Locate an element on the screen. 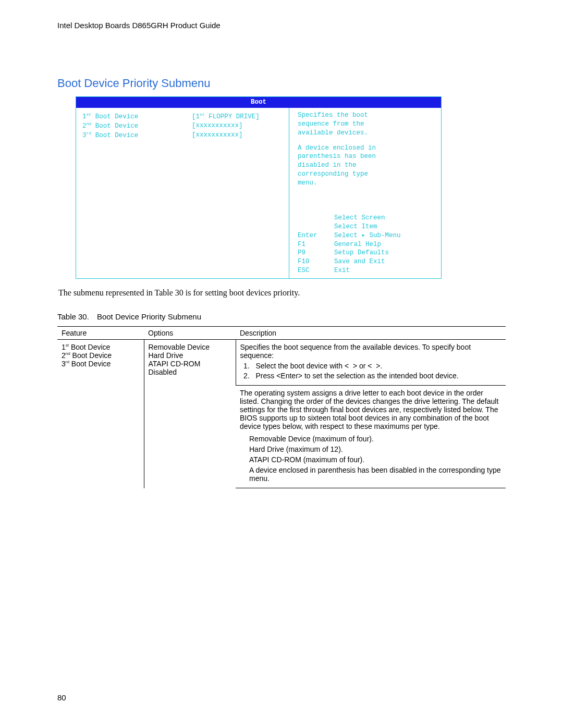 The height and width of the screenshot is (728, 563). bios-help-line: A device enclosed in is located at coordinates (364, 148).